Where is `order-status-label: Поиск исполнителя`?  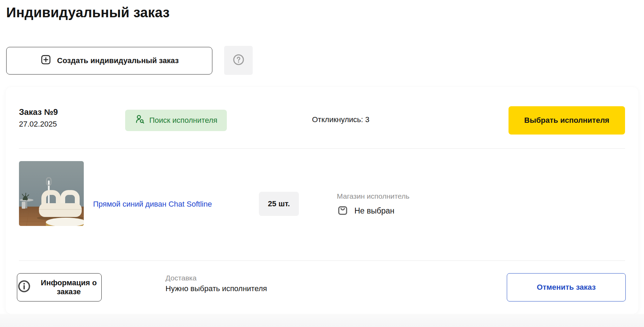
order-status-label: Поиск исполнителя is located at coordinates (183, 120).